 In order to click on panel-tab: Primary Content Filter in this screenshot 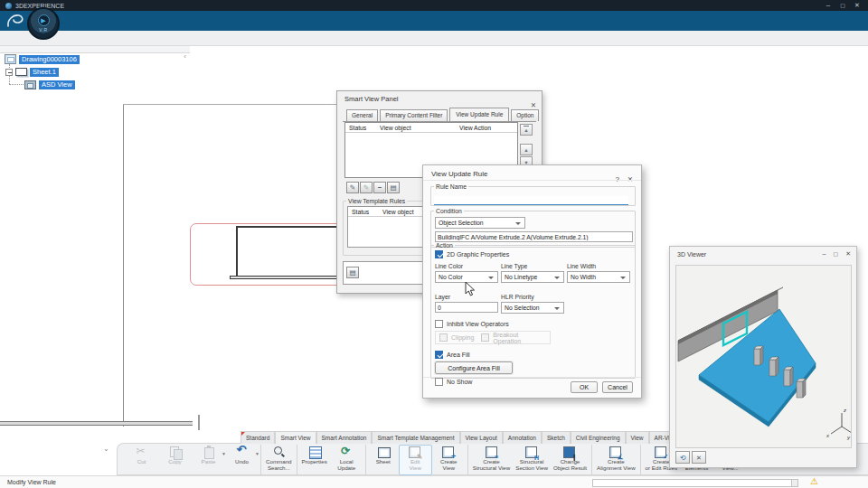, I will do `click(414, 116)`.